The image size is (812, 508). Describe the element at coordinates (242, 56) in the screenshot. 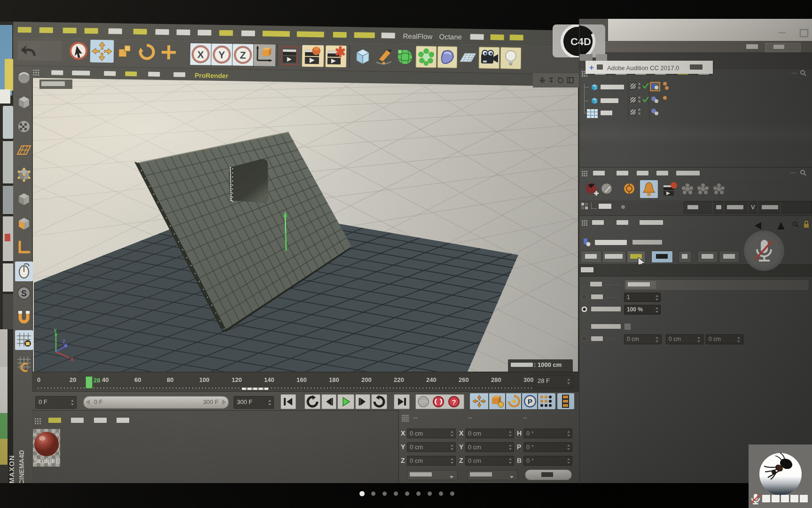

I see `svg-text: Z` at that location.